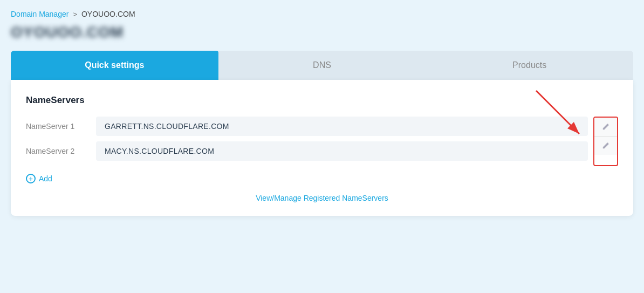 This screenshot has width=644, height=293. What do you see at coordinates (322, 198) in the screenshot?
I see `view-manage-link: View/Manage Registered NameServers` at bounding box center [322, 198].